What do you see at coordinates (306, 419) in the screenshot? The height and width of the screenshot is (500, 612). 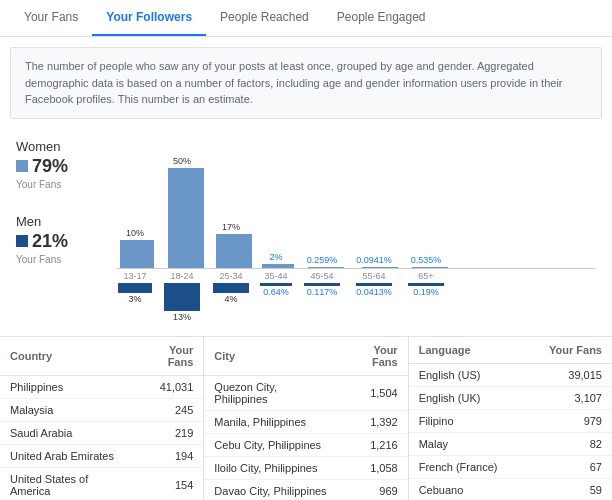 I see `city-table: City Your Fans Quezon City, Philippines1…` at bounding box center [306, 419].